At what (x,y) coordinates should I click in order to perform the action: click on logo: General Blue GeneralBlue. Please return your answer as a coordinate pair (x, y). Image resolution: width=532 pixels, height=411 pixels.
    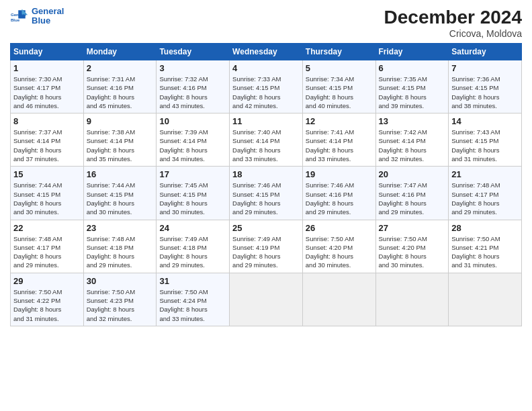
    Looking at the image, I should click on (37, 16).